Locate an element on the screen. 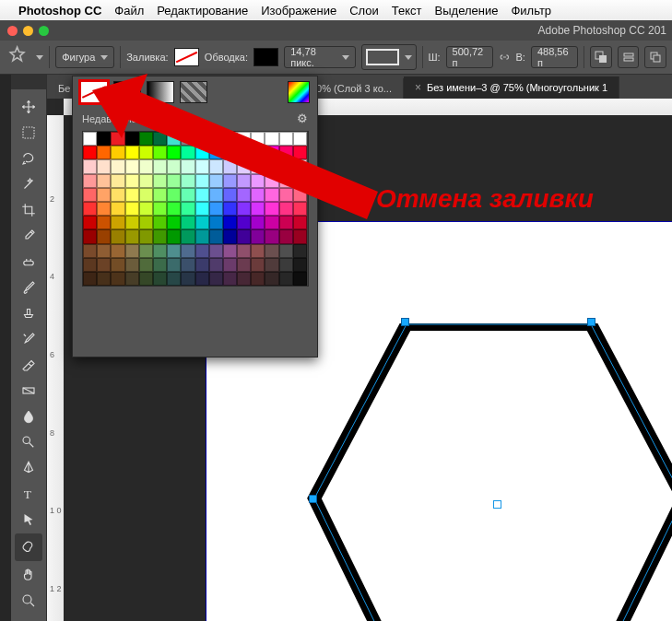 The image size is (672, 621). pen-tool is located at coordinates (29, 468).